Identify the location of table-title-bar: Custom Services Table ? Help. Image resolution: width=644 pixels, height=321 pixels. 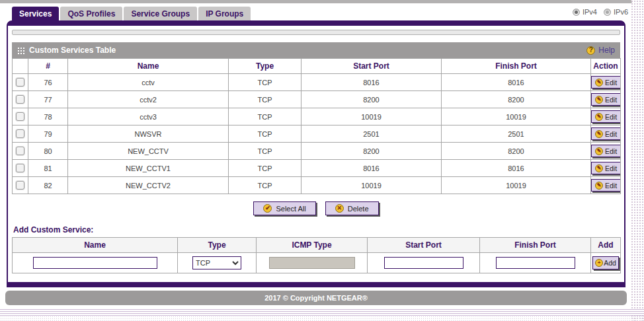
(316, 50).